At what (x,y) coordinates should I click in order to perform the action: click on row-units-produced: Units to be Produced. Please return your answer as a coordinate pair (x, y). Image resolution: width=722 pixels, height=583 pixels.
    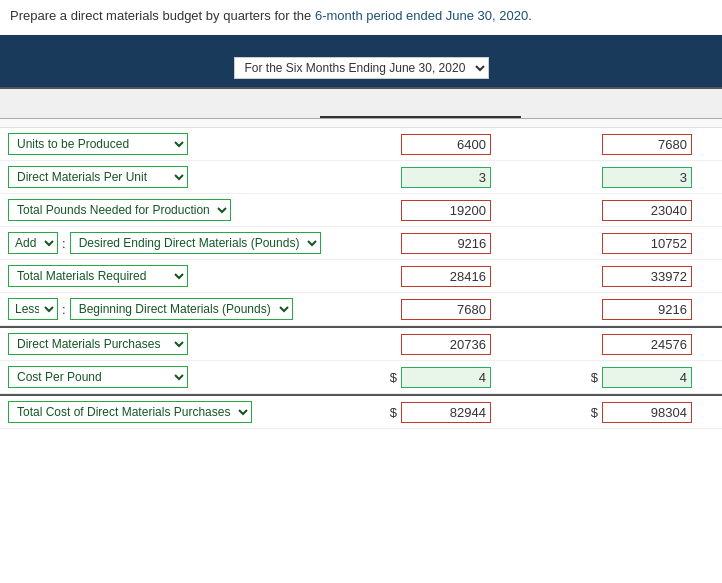
    Looking at the image, I should click on (361, 144).